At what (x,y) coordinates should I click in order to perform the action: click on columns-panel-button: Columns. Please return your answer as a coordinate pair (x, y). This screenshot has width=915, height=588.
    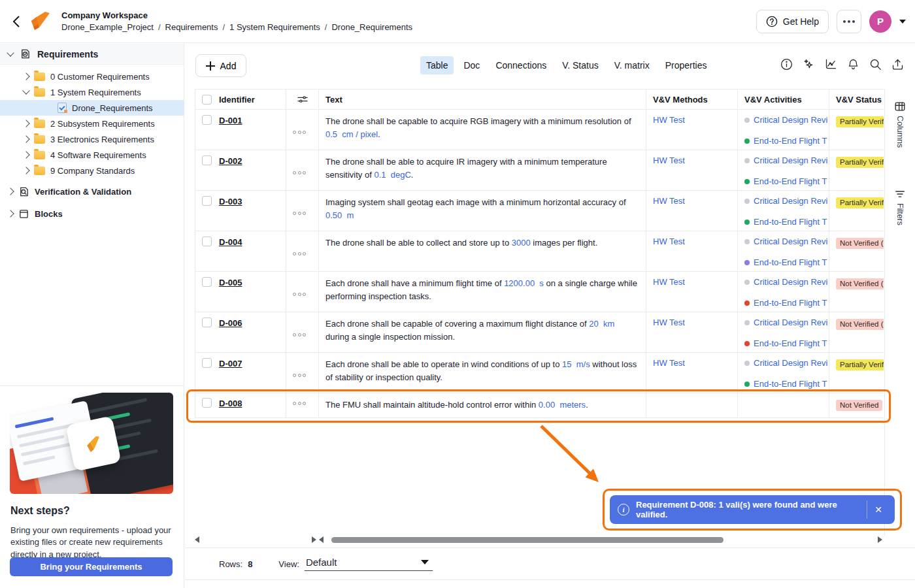
    Looking at the image, I should click on (900, 124).